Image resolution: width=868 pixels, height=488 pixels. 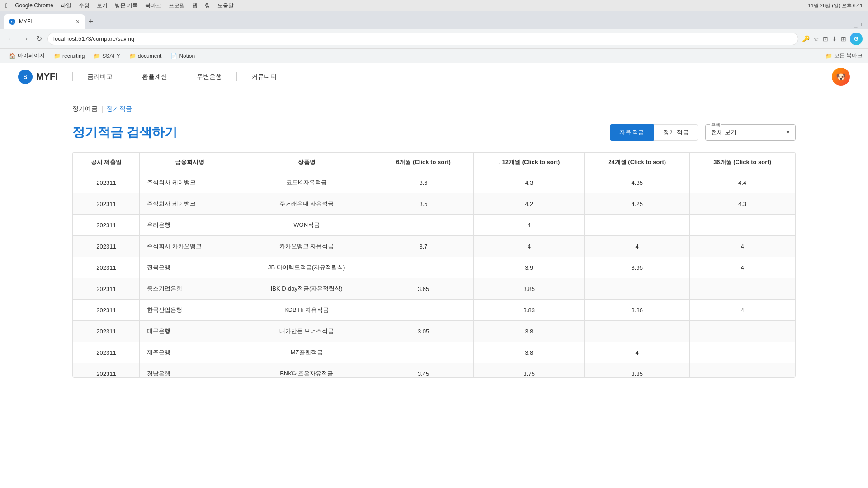 I want to click on cell-company: 제주은행, so click(x=190, y=352).